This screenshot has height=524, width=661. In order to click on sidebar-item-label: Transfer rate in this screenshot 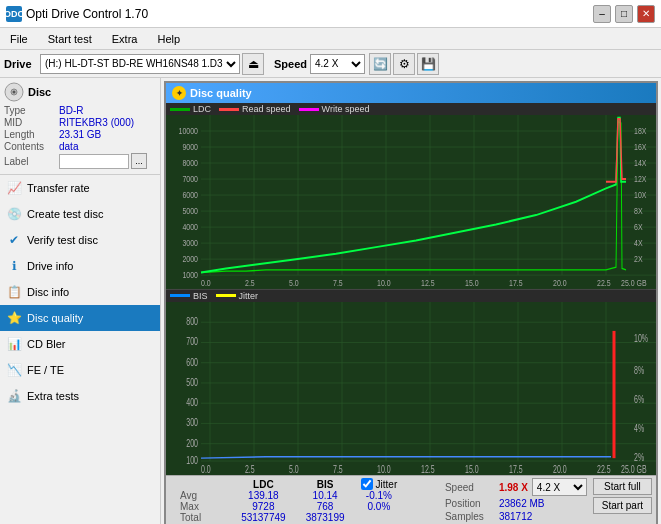, I will do `click(58, 188)`.